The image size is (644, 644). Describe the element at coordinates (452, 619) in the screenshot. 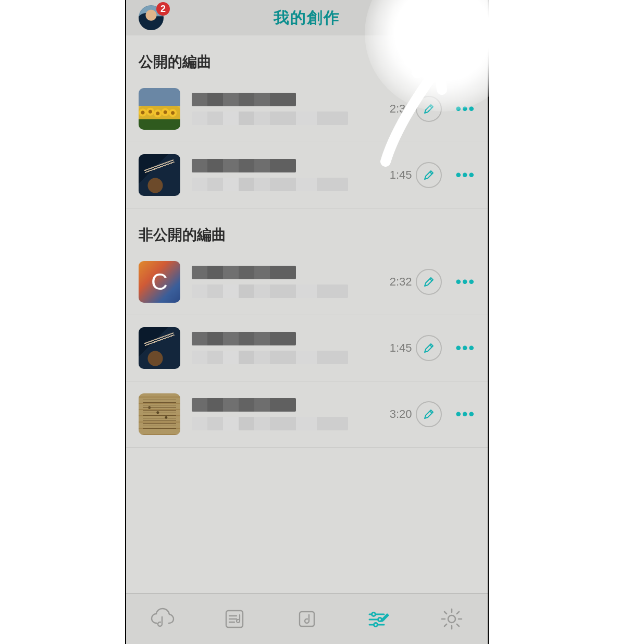

I see `gear-icon` at that location.